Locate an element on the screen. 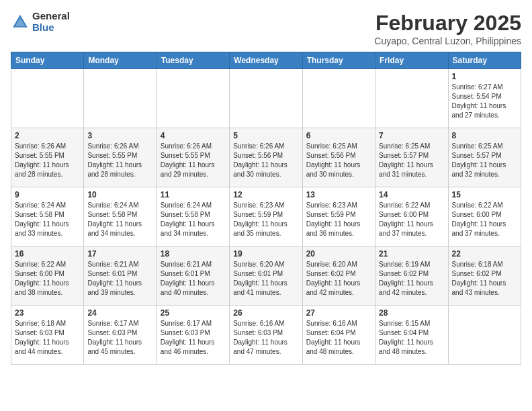 The image size is (532, 411). calendar-cell: 4Sunrise: 6:26 AM Sunset: 5:55 PM Daylig… is located at coordinates (193, 158).